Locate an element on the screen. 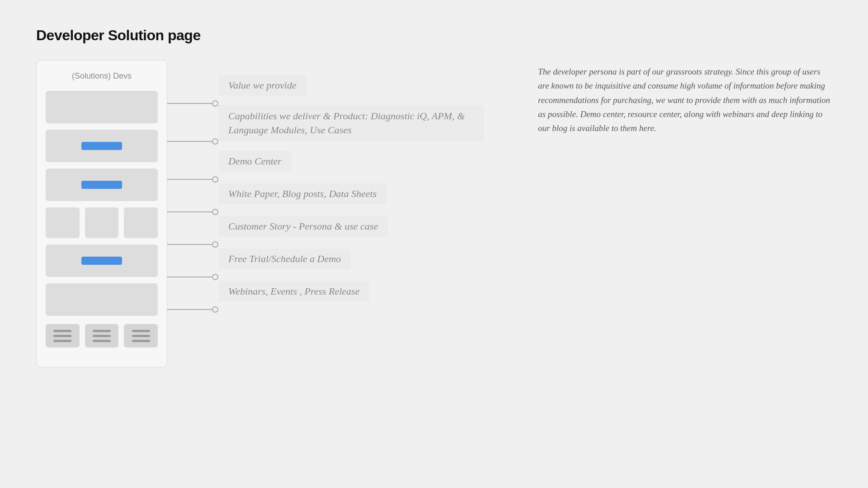 Image resolution: width=868 pixels, height=488 pixels. page-title: Developer Solution page is located at coordinates (434, 35).